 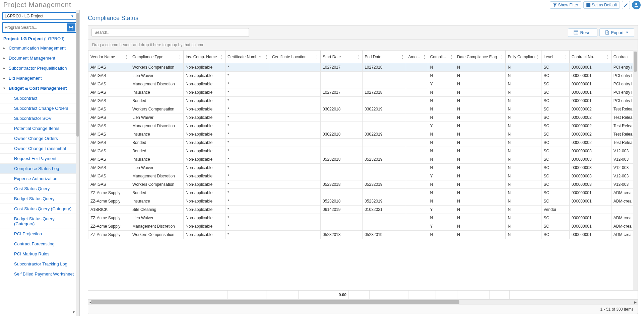 I want to click on table-row: AMIGASInsuranceNon-applicable*0523201805…, so click(x=363, y=159).